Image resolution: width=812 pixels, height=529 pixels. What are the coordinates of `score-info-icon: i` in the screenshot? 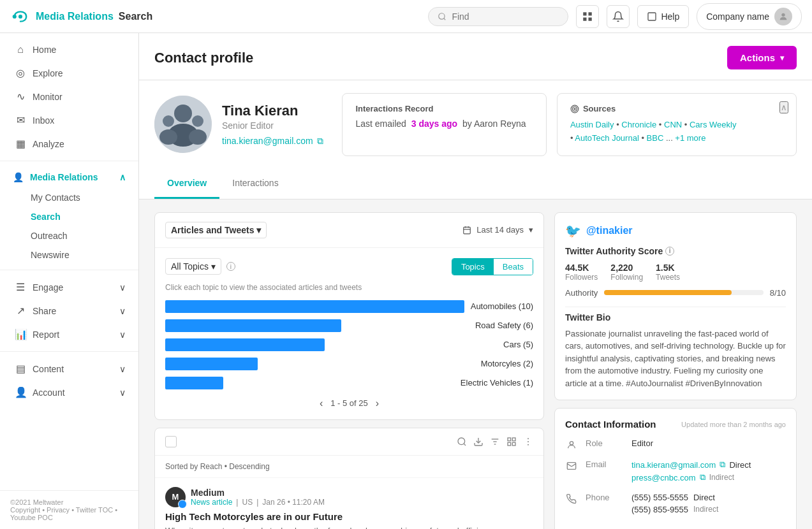 It's located at (670, 251).